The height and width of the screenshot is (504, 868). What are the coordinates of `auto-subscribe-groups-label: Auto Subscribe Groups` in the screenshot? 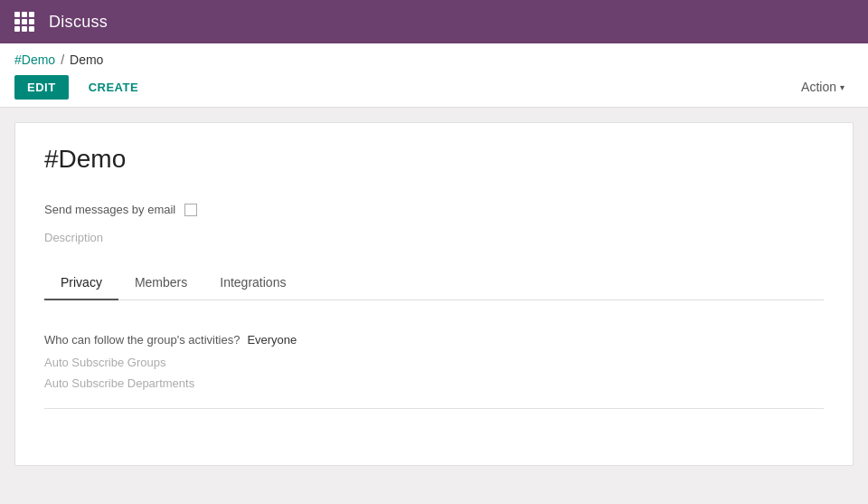 It's located at (434, 362).